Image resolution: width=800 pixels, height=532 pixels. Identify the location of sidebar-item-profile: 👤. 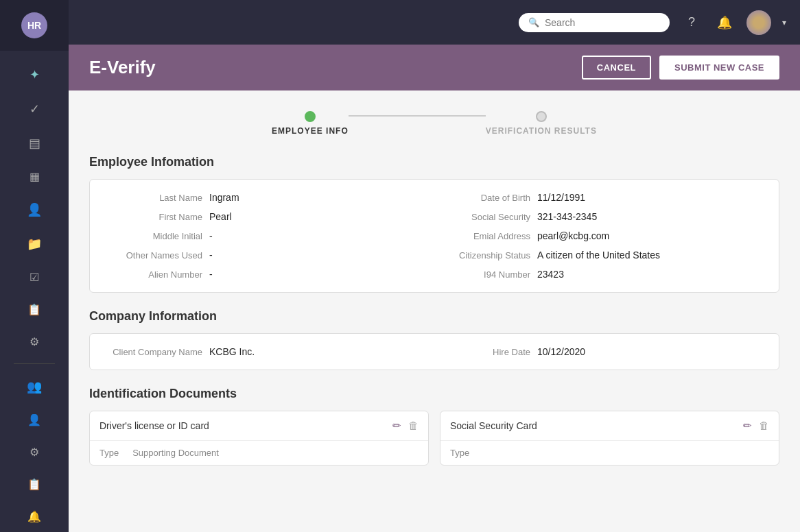
(34, 210).